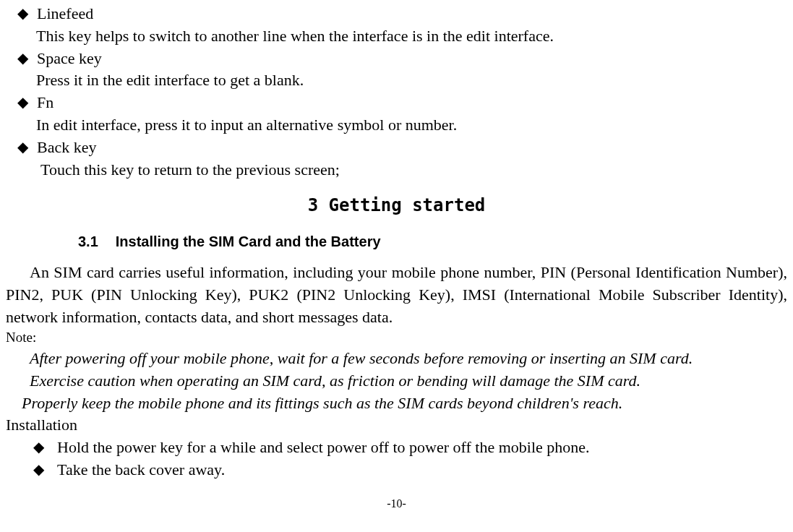 Image resolution: width=793 pixels, height=532 pixels. Describe the element at coordinates (396, 206) in the screenshot. I see `section-heading: 3 Getting started` at that location.